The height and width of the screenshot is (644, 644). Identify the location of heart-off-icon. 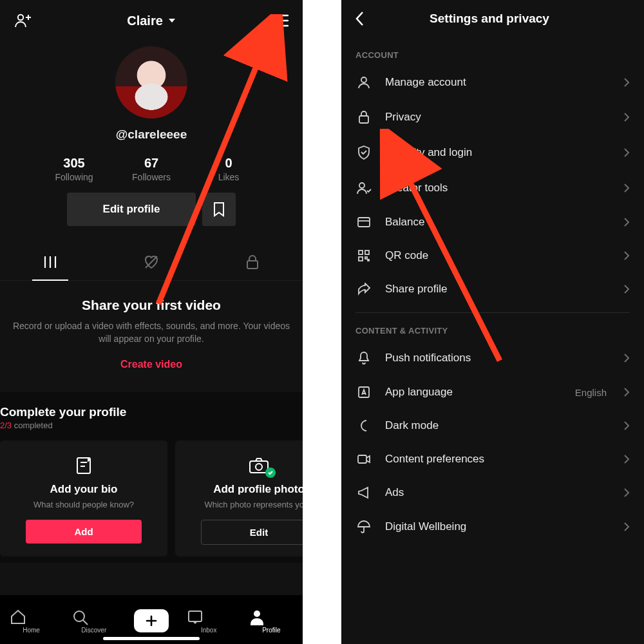
(151, 262).